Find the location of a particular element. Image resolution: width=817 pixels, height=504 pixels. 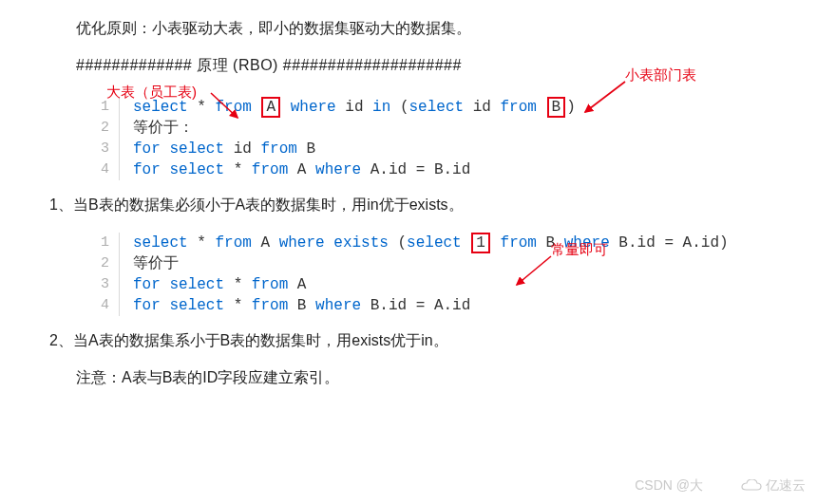

line-number: 1 is located at coordinates (107, 243).